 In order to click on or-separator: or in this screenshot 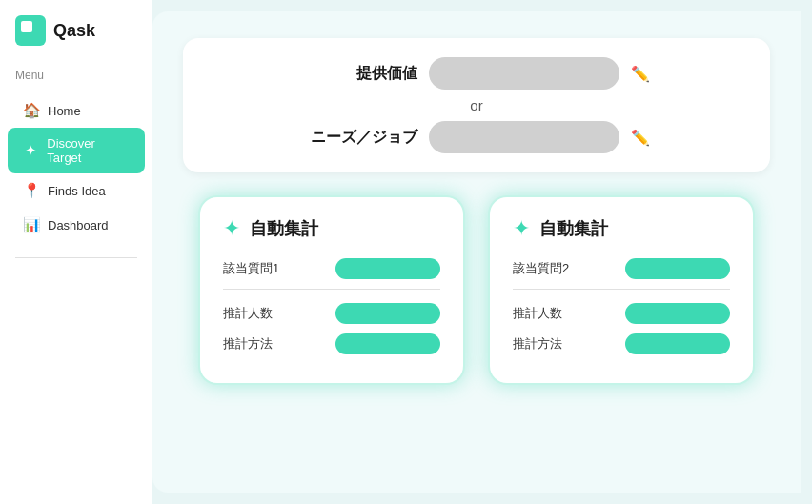, I will do `click(477, 105)`.